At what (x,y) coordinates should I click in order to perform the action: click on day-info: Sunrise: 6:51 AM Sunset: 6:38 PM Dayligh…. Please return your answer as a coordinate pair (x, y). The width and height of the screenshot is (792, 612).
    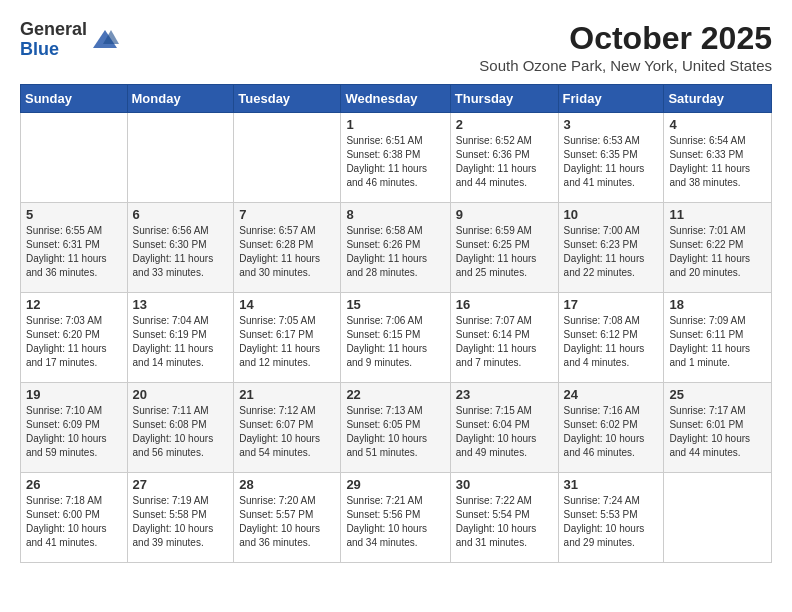
    Looking at the image, I should click on (395, 162).